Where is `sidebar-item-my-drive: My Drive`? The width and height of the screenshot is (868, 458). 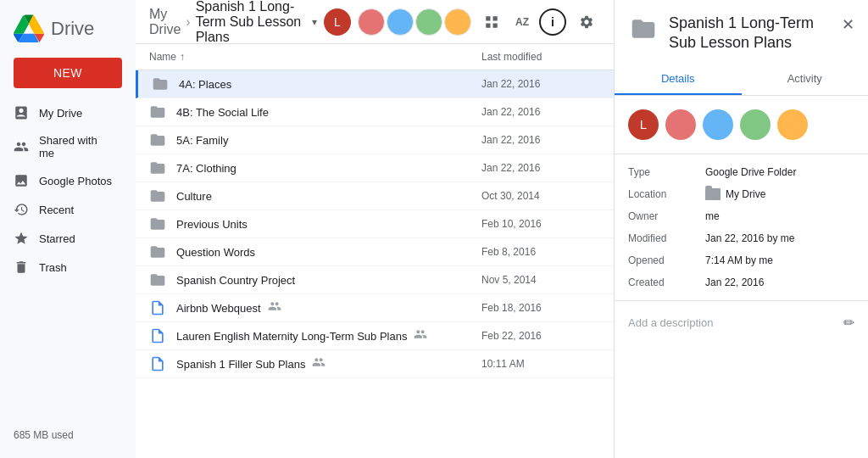
sidebar-item-my-drive: My Drive is located at coordinates (64, 113).